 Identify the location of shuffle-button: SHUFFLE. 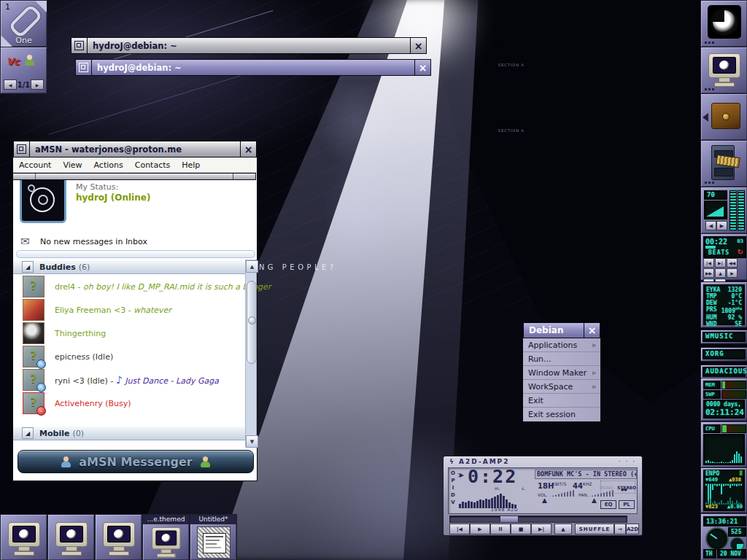
(595, 529).